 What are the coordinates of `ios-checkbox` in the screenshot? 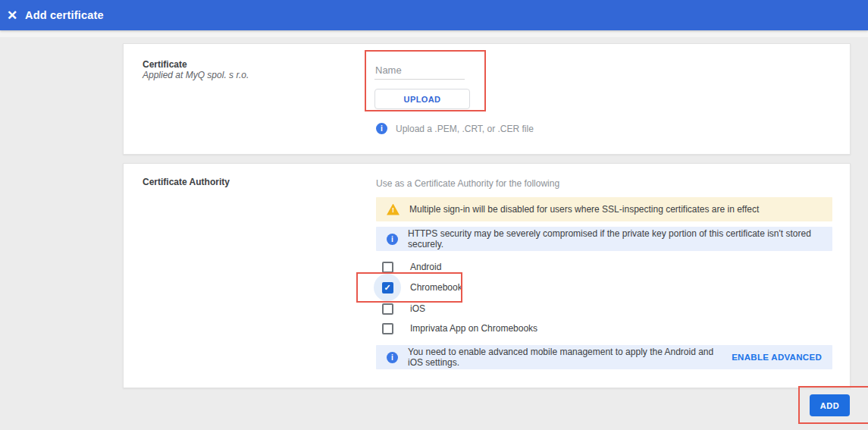 It's located at (387, 309).